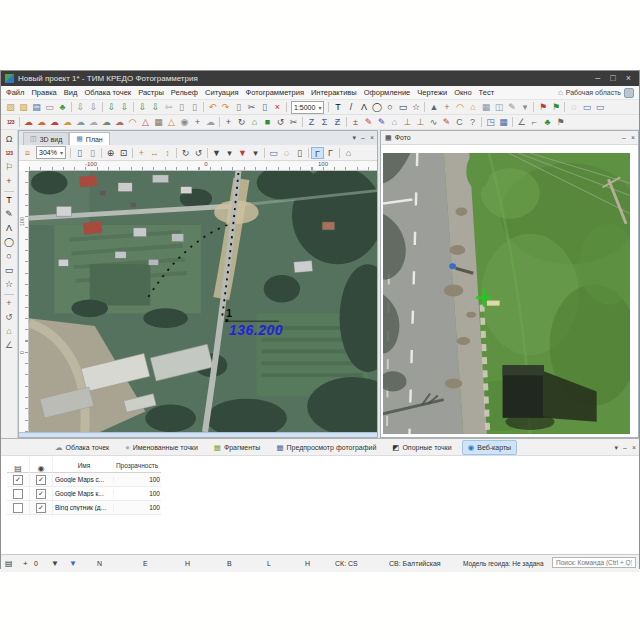 The height and width of the screenshot is (640, 640). Describe the element at coordinates (242, 153) in the screenshot. I see `filter-red-icon: ▼` at that location.